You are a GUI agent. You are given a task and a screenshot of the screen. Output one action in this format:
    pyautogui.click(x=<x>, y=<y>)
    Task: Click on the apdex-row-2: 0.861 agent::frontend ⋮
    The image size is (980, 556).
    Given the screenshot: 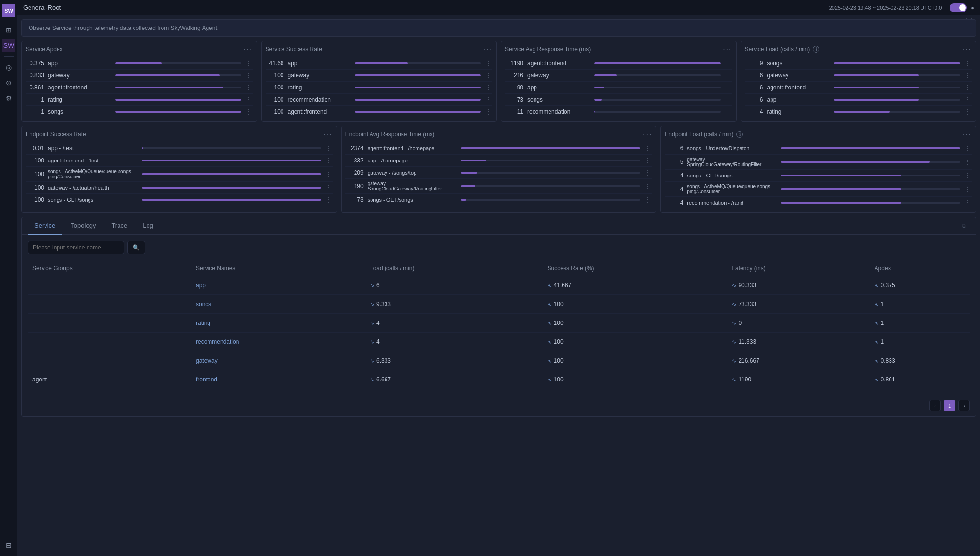 What is the action you would take?
    pyautogui.click(x=139, y=88)
    